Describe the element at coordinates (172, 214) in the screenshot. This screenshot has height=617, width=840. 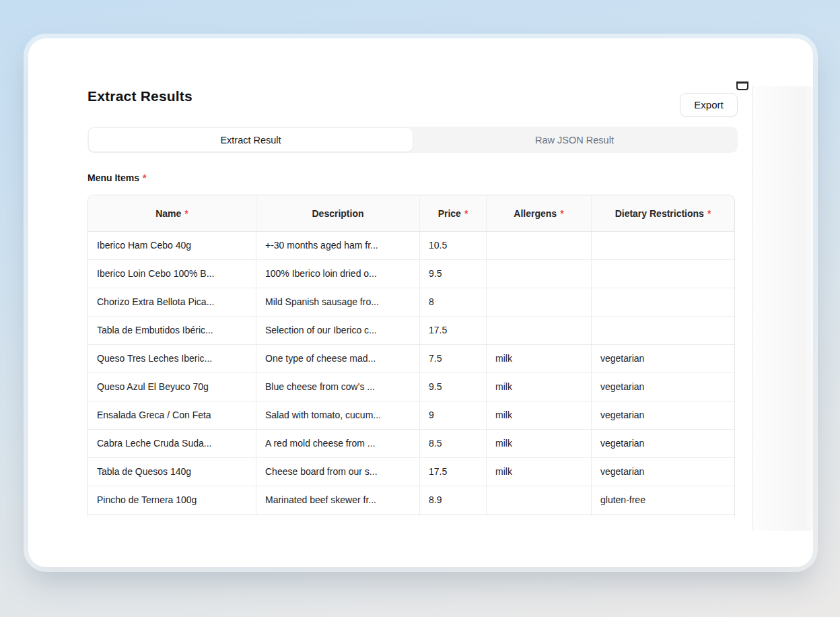
I see `column-header: Name*` at that location.